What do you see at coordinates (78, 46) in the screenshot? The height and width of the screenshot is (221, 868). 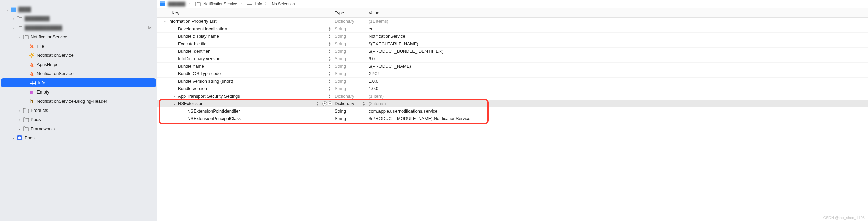 I see `navigator-item: File` at bounding box center [78, 46].